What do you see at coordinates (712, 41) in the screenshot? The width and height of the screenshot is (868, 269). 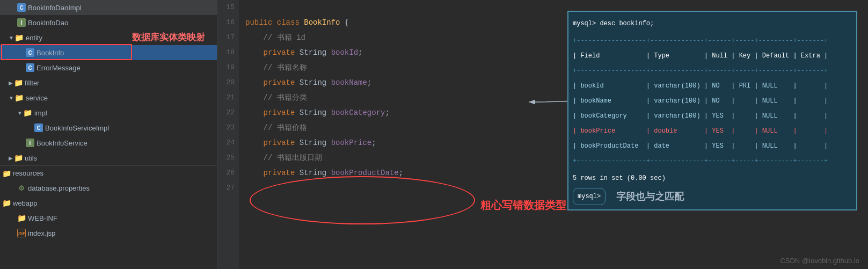 I see `mysql-sep1: +------------------+--------------+-----…` at bounding box center [712, 41].